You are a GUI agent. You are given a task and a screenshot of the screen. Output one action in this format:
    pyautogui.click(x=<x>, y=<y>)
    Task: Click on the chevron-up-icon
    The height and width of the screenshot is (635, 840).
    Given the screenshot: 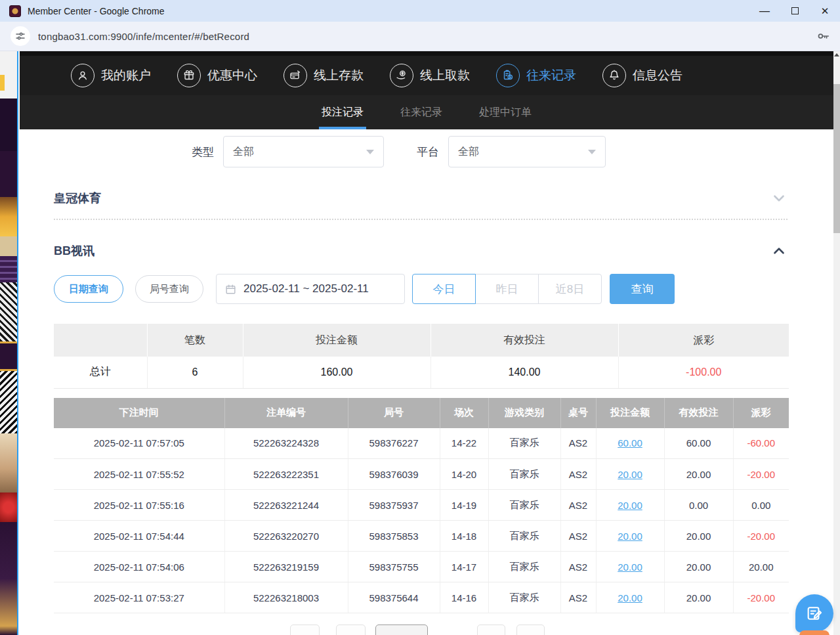 What is the action you would take?
    pyautogui.click(x=779, y=251)
    